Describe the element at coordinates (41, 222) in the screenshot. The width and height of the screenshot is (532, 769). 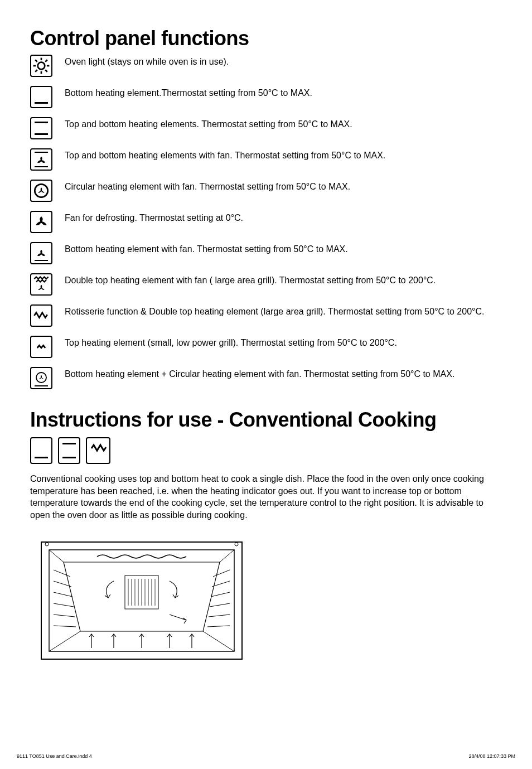
I see `fan-defrost-icon` at that location.